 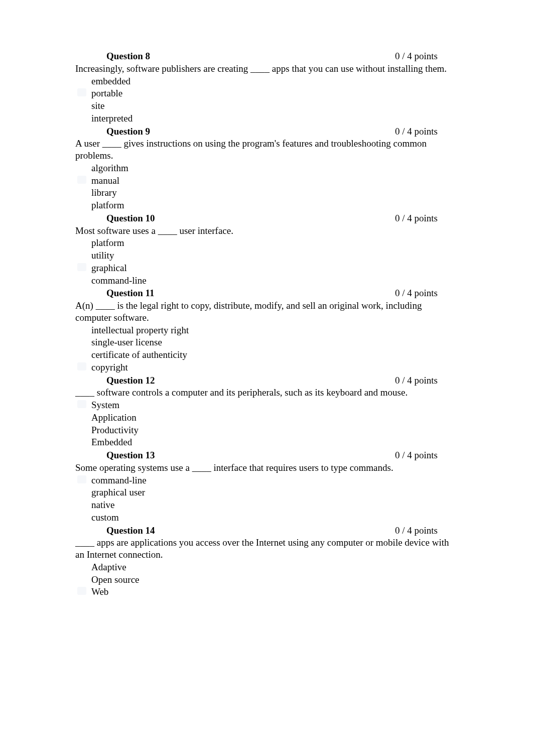 I want to click on options-list: System Application Productivity Embedded, so click(x=266, y=424).